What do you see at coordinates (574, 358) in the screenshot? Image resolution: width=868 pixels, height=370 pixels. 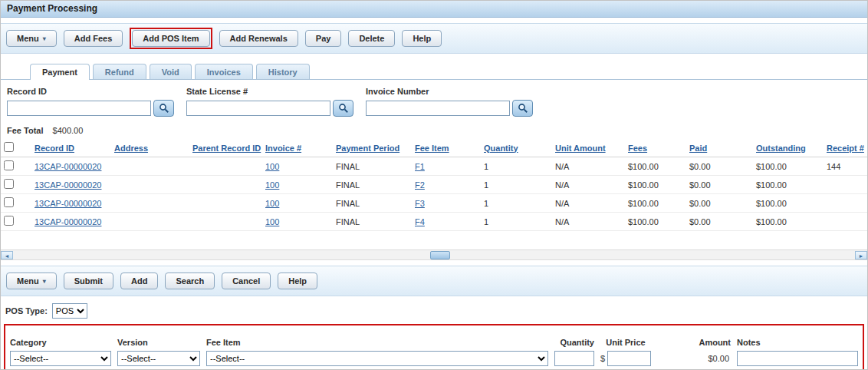 I see `quantity-input` at bounding box center [574, 358].